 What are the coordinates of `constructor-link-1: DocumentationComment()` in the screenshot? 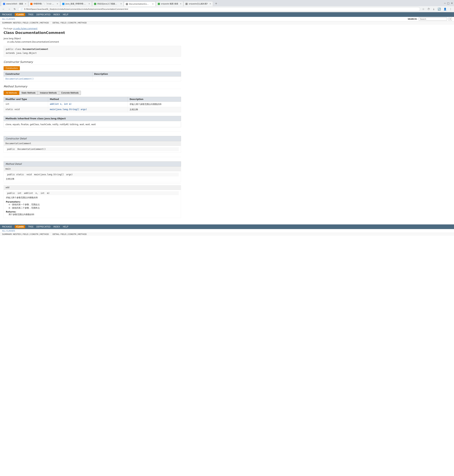 It's located at (20, 79).